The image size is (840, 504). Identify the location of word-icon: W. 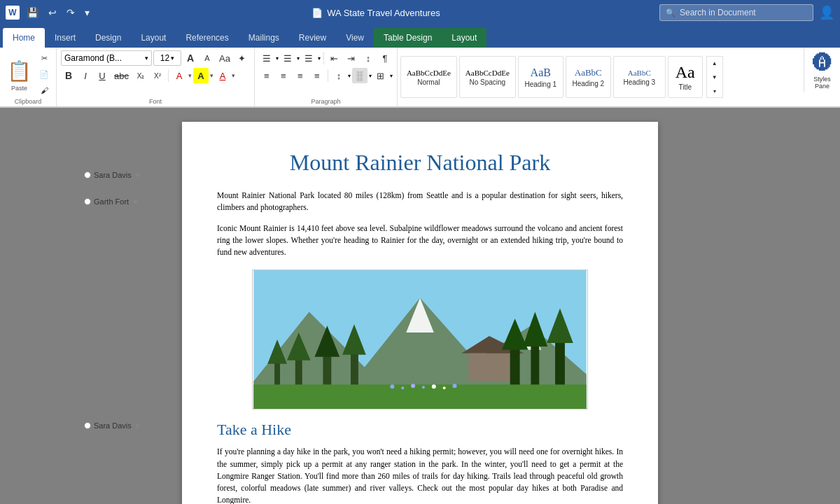
(13, 13).